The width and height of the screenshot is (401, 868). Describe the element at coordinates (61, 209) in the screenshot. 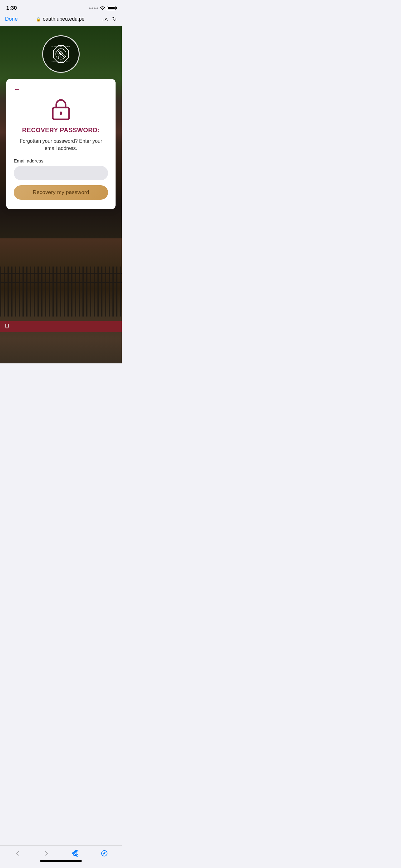

I see `page-wrapper: UNIVERSIDAD PERUANA EDUCATHUIC VITAE ET …` at that location.